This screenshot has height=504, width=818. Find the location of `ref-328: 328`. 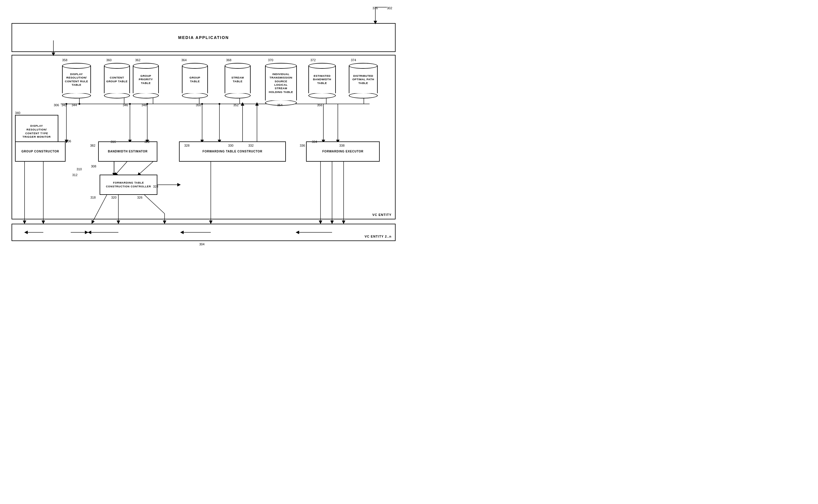

ref-328: 328 is located at coordinates (187, 145).